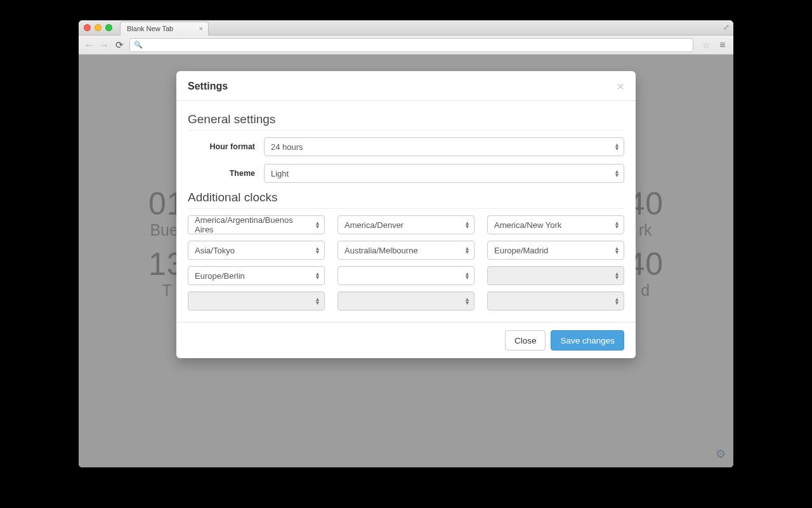  Describe the element at coordinates (406, 301) in the screenshot. I see `clock-select-11: ▴▾` at that location.